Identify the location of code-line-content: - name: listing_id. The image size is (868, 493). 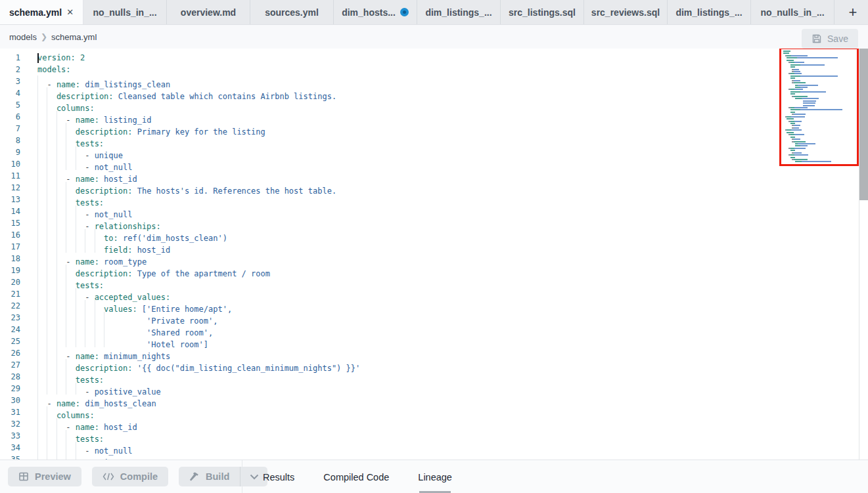
(90, 117).